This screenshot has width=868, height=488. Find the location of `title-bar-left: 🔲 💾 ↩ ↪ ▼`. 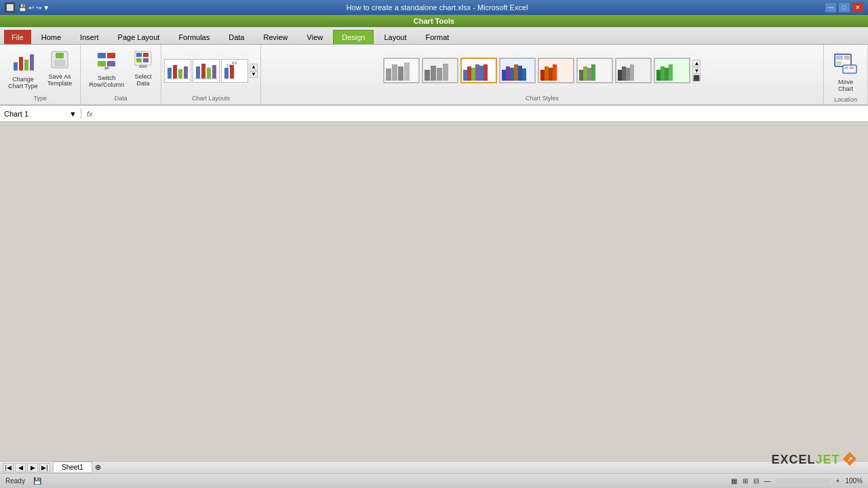

title-bar-left: 🔲 💾 ↩ ↪ ▼ is located at coordinates (27, 7).